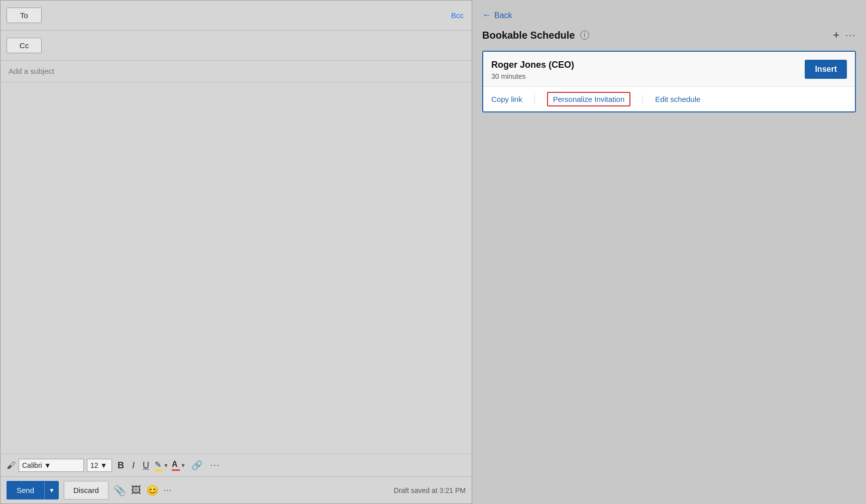 The width and height of the screenshot is (866, 504). Describe the element at coordinates (25, 490) in the screenshot. I see `send-button: Send` at that location.